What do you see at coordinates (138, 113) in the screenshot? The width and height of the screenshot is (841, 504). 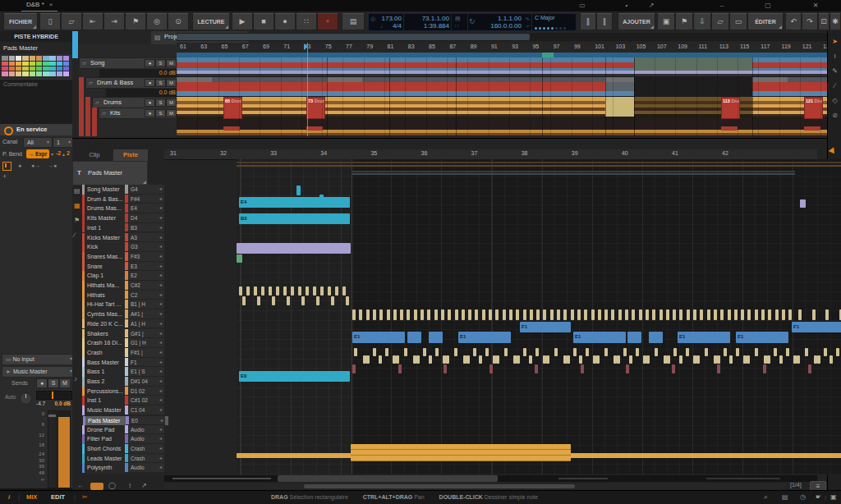 I see `track-header-kits: ▱ Kits ● S M` at bounding box center [138, 113].